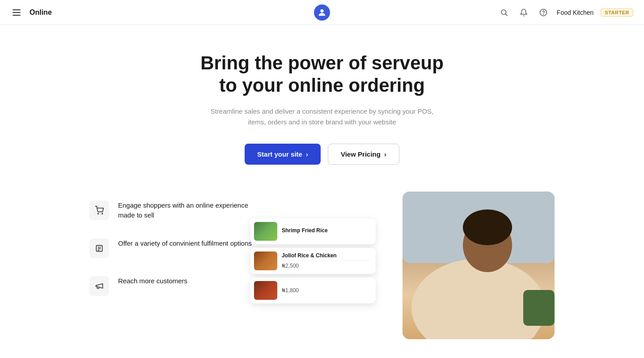 The height and width of the screenshot is (358, 644). What do you see at coordinates (31, 13) in the screenshot?
I see `header-left: Online` at bounding box center [31, 13].